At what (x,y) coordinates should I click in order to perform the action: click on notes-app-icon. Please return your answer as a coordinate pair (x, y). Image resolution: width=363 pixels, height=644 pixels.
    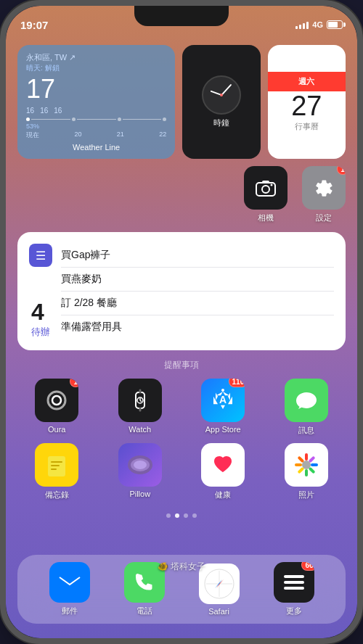
    Looking at the image, I should click on (57, 465).